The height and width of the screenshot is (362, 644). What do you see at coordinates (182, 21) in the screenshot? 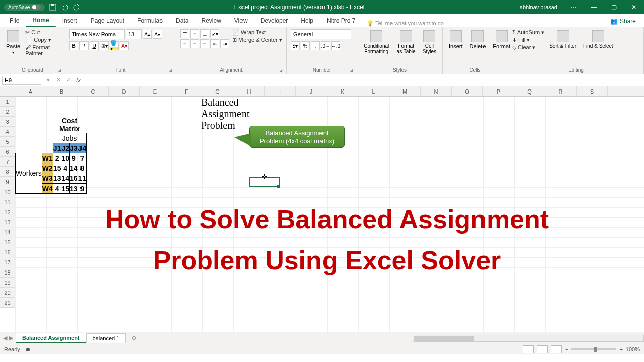
I see `tab-data: Data` at bounding box center [182, 21].